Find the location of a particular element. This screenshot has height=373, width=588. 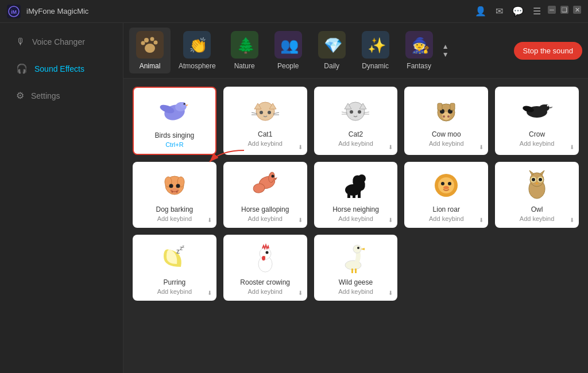

rooster-crowing-icon is located at coordinates (265, 258).